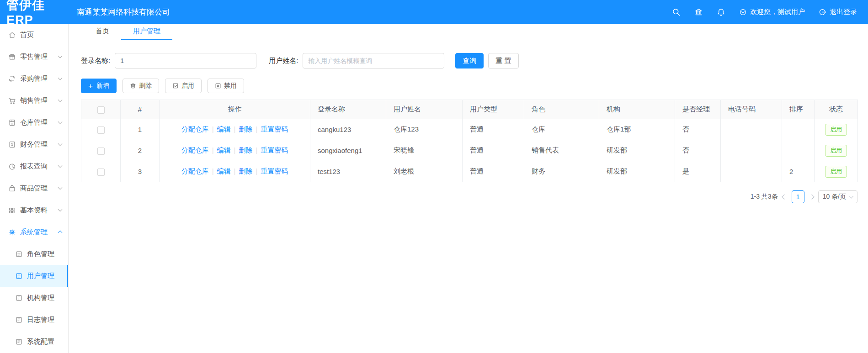 The image size is (868, 353). Describe the element at coordinates (838, 12) in the screenshot. I see `logout-button: 退出登录` at that location.